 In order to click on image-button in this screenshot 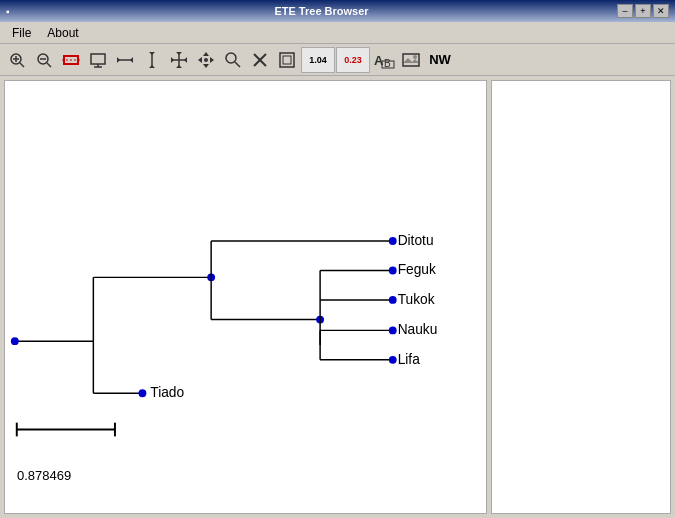, I will do `click(411, 60)`.